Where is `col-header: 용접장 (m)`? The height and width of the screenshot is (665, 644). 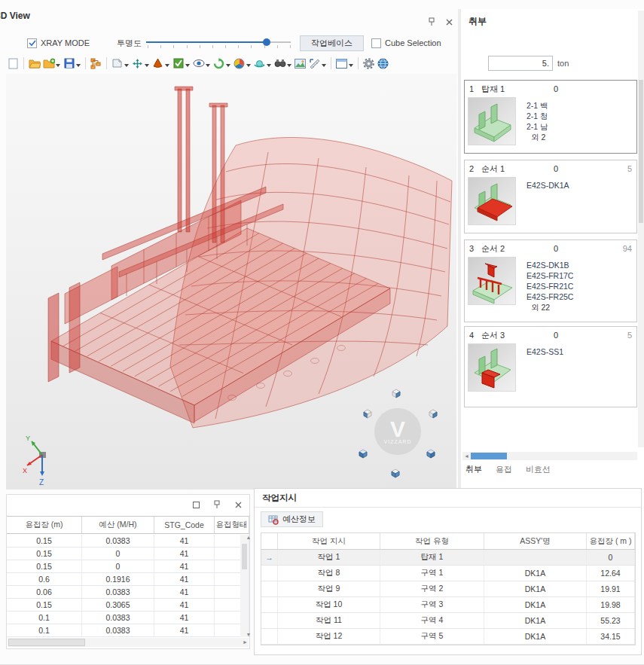 col-header: 용접장 (m) is located at coordinates (44, 525).